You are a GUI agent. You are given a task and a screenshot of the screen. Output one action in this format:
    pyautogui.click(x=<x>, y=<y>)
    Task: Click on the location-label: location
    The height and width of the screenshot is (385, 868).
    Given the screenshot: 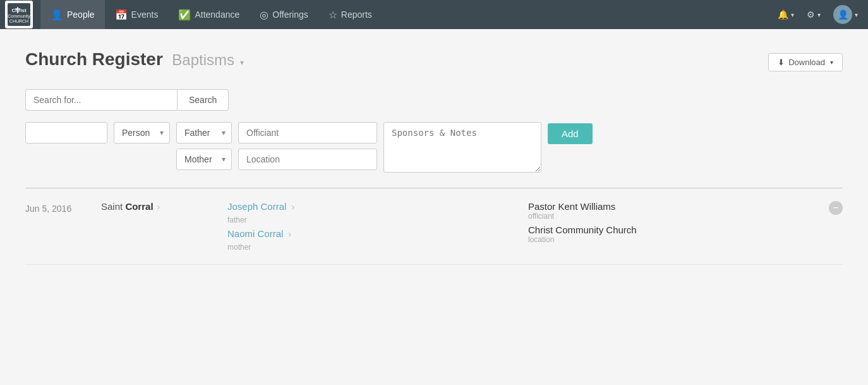 What is the action you would take?
    pyautogui.click(x=678, y=240)
    